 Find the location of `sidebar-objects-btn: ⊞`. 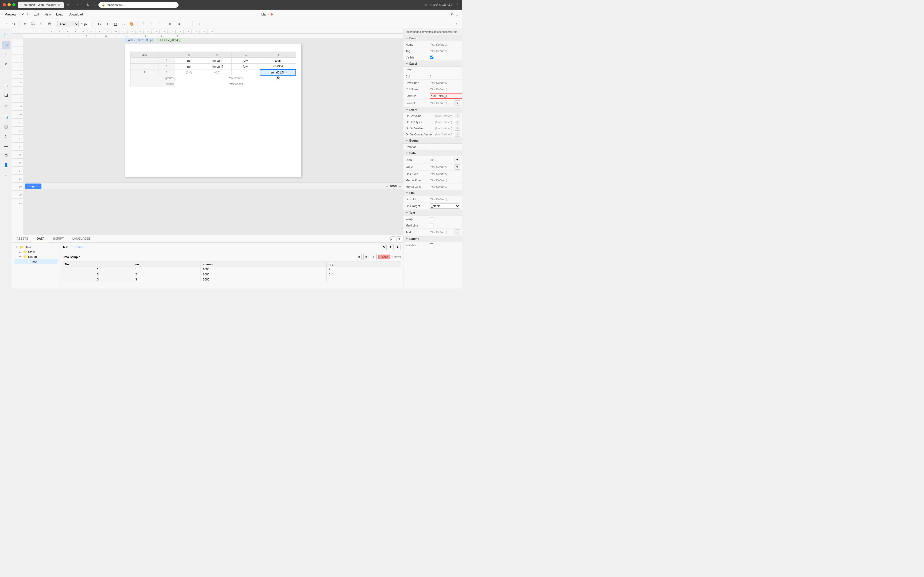

sidebar-objects-btn: ⊞ is located at coordinates (6, 45).